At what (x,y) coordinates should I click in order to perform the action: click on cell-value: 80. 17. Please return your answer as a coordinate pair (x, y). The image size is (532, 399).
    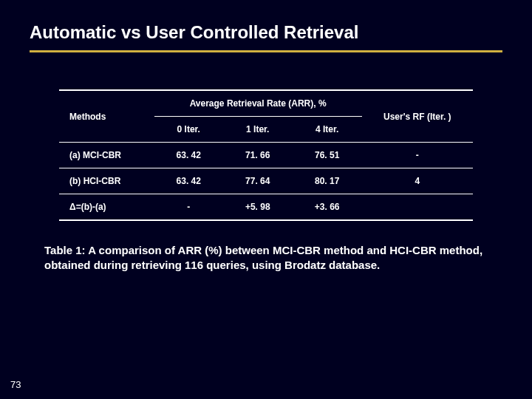
    Looking at the image, I should click on (327, 182).